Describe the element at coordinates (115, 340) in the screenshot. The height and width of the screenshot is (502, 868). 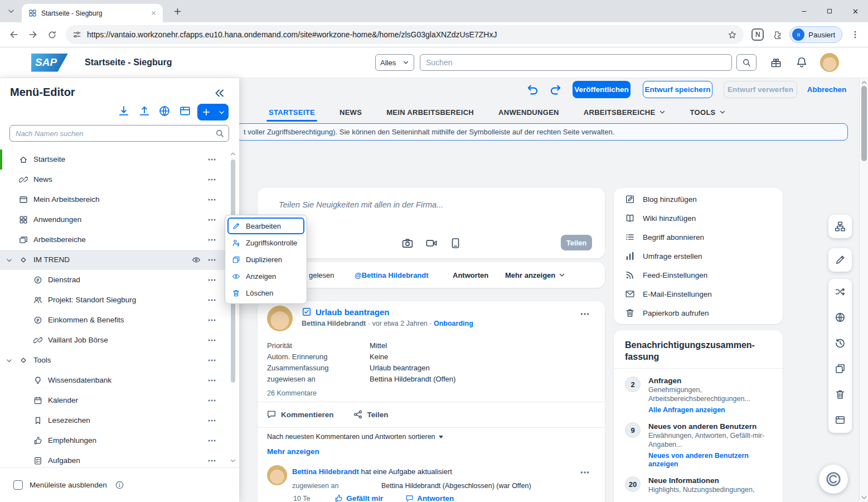
I see `menu-item-vaillant-job-boerse: Vaillant Job Börse` at that location.